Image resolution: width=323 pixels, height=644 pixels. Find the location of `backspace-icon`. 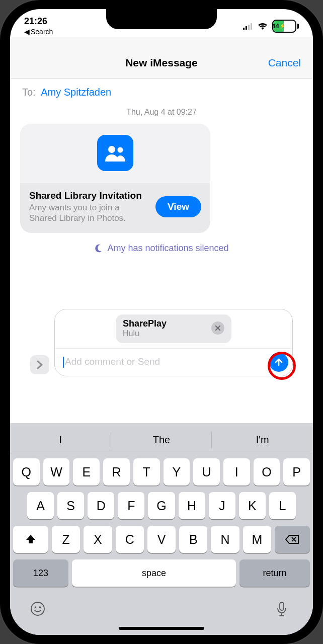

backspace-icon is located at coordinates (292, 539).